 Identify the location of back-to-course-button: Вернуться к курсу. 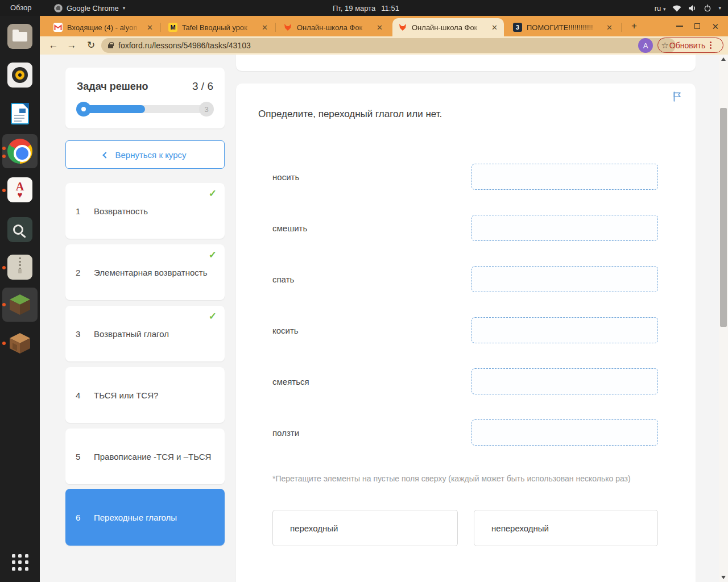
(145, 155).